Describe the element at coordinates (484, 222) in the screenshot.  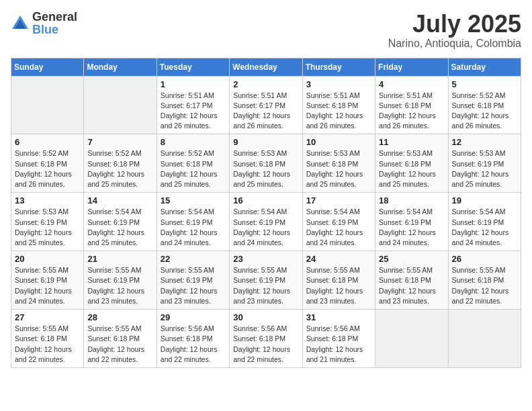
I see `table-row: 19Sunrise: 5:54 AM Sunset: 6:19 PM Dayli…` at that location.